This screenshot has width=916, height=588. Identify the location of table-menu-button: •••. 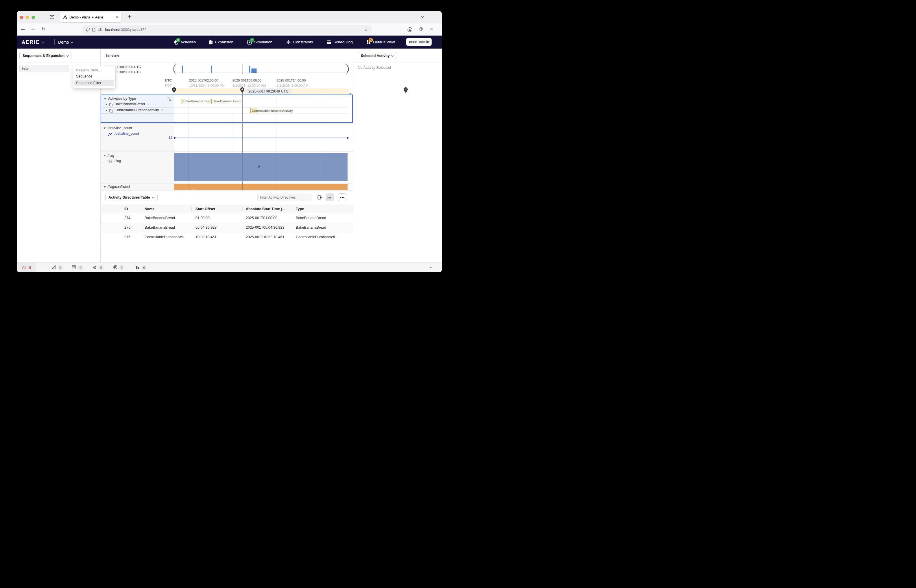
(342, 197).